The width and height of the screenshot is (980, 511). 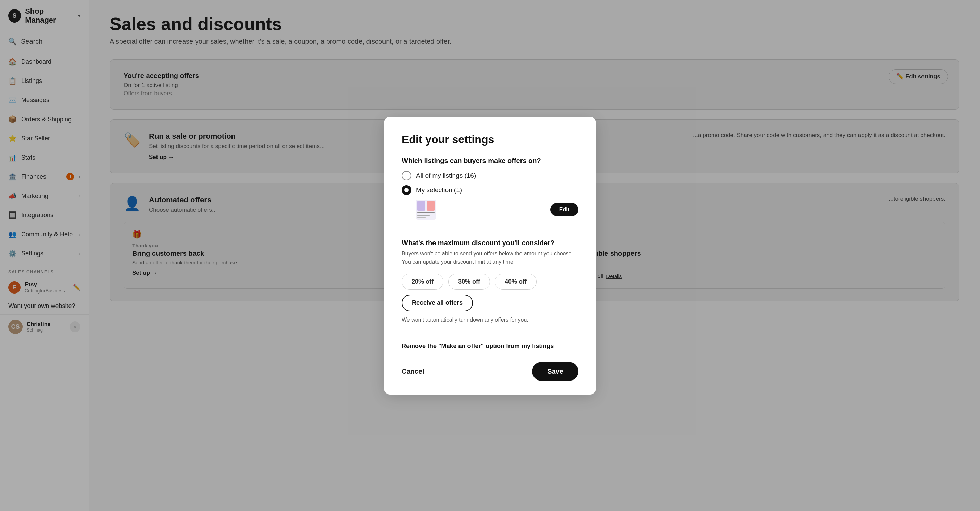 I want to click on selection-thumb-row: Edit, so click(x=497, y=210).